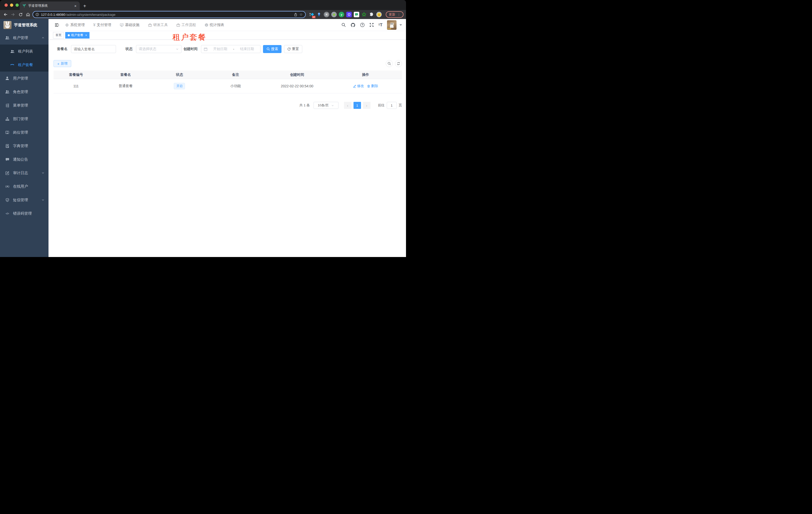 The width and height of the screenshot is (812, 514). I want to click on browser-menu-icon: ⋮, so click(399, 15).